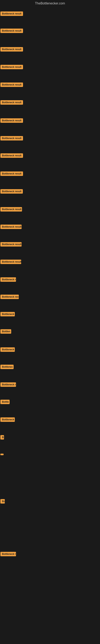 Image resolution: width=100 pixels, height=644 pixels. I want to click on bottleneck-badge: Bottlenec, so click(7, 367).